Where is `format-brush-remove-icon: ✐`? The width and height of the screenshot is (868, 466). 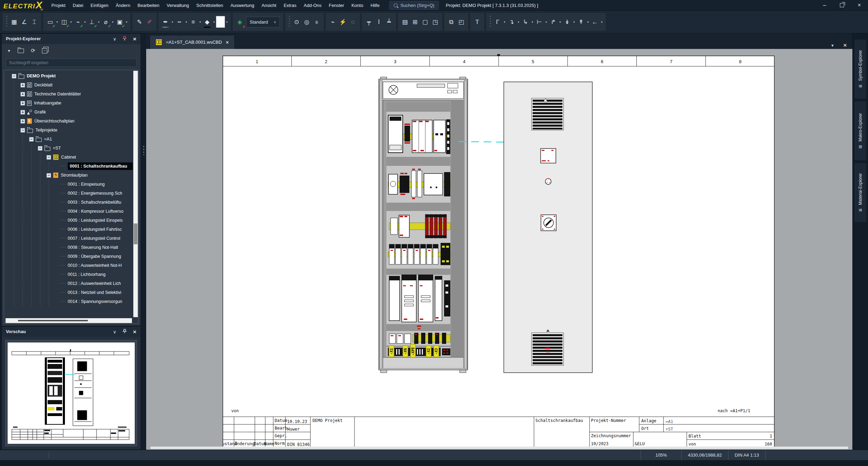
format-brush-remove-icon: ✐ is located at coordinates (149, 22).